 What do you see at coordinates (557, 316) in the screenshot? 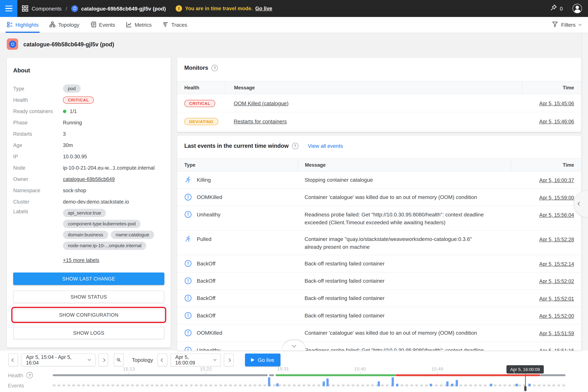
I see `event-time-link: Apr 5, 15:52:00` at bounding box center [557, 316].